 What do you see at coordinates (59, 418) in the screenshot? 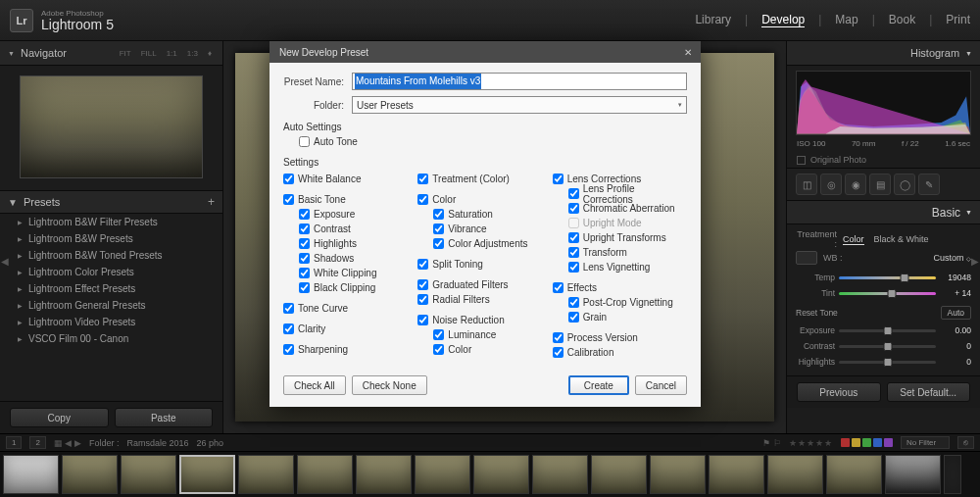
I see `copy-button: Copy` at bounding box center [59, 418].